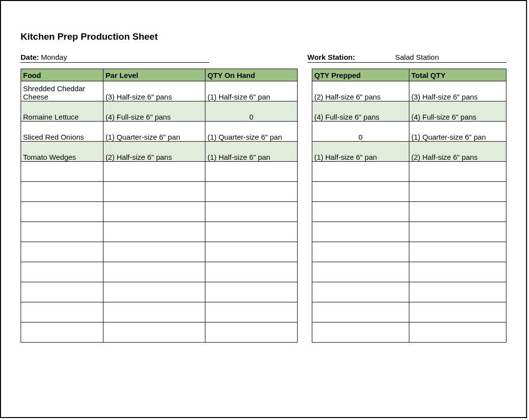 This screenshot has width=529, height=420. Describe the element at coordinates (360, 75) in the screenshot. I see `header-prepped: QTY Prepped` at that location.